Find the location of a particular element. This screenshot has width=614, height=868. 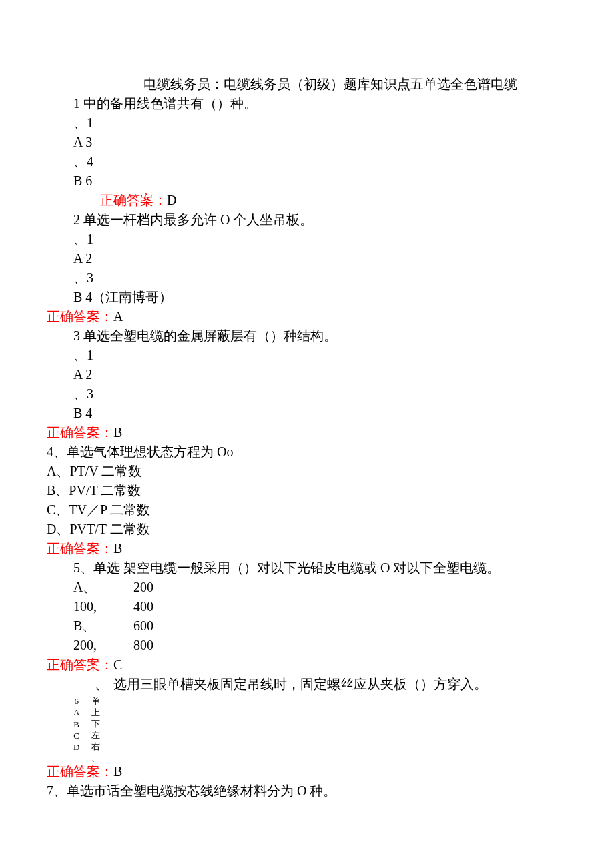

q5-r2l: 100, is located at coordinates (90, 607).